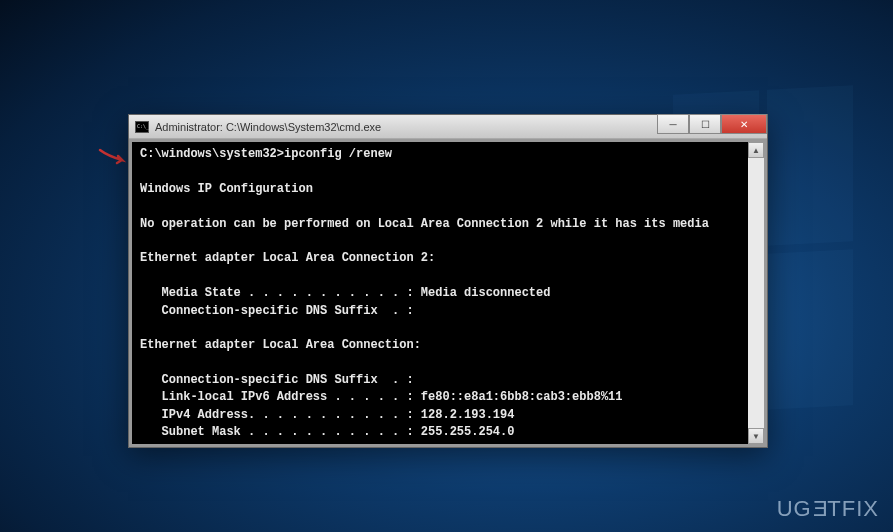  What do you see at coordinates (673, 124) in the screenshot?
I see `minimize-button: ─` at bounding box center [673, 124].